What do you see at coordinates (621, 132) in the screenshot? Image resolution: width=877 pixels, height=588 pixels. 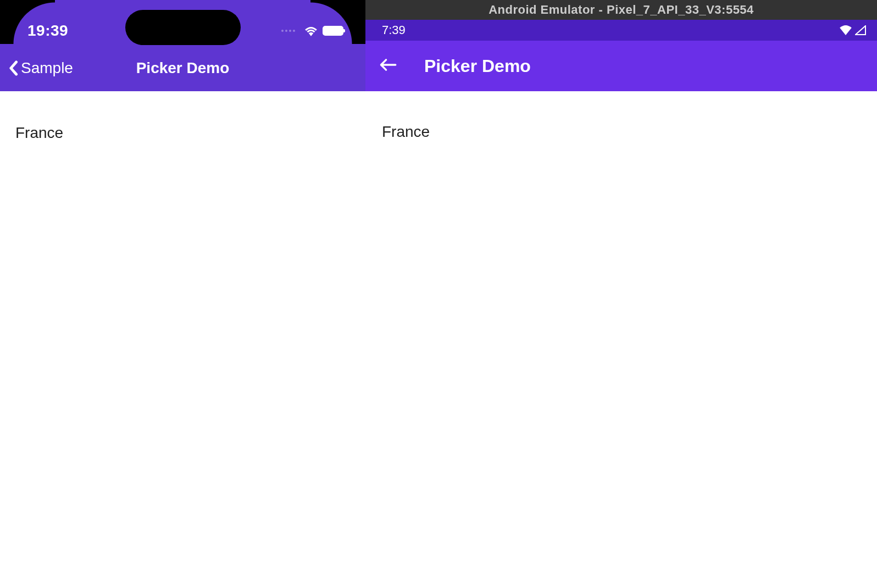 I see `android-content: France` at bounding box center [621, 132].